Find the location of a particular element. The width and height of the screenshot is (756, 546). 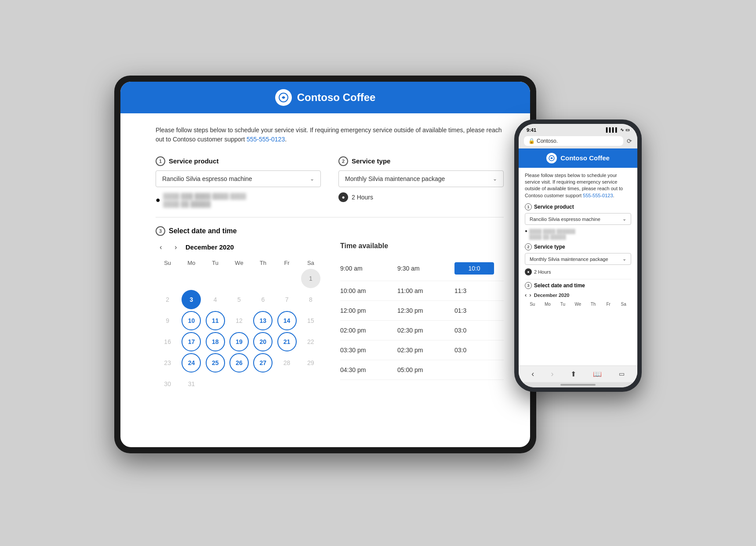

cal-day-3: 3 is located at coordinates (191, 300).